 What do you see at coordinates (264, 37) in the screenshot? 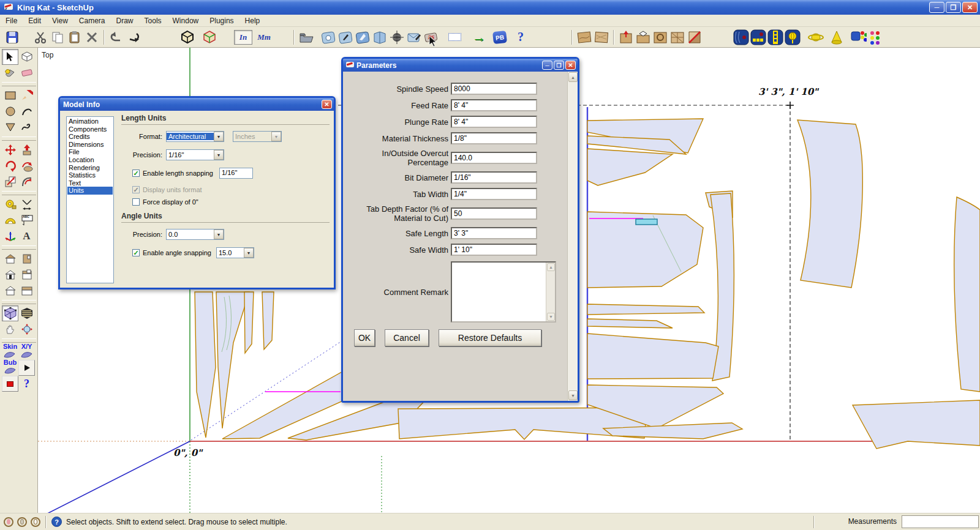
I see `units-mm-button: Mm` at bounding box center [264, 37].